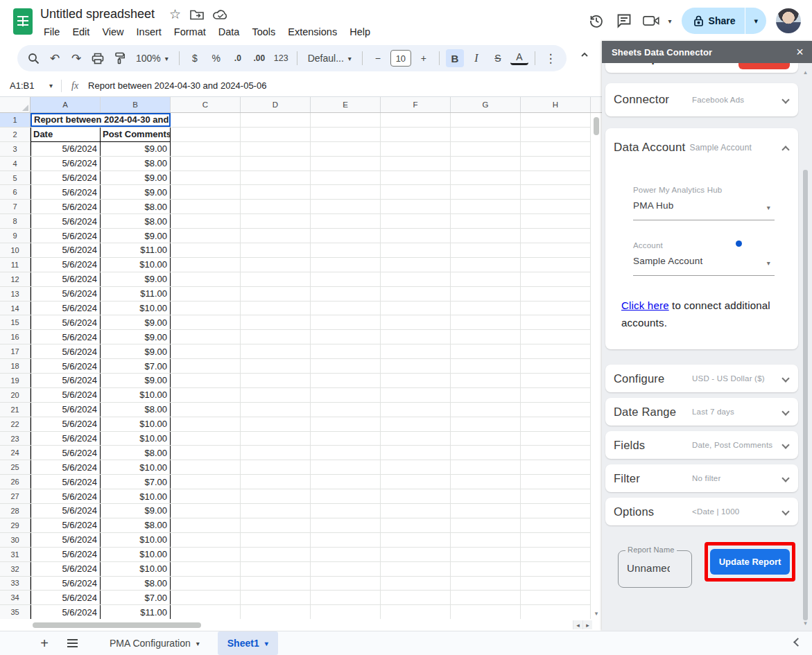 The width and height of the screenshot is (812, 655). I want to click on camera-caret-icon: ▾, so click(670, 21).